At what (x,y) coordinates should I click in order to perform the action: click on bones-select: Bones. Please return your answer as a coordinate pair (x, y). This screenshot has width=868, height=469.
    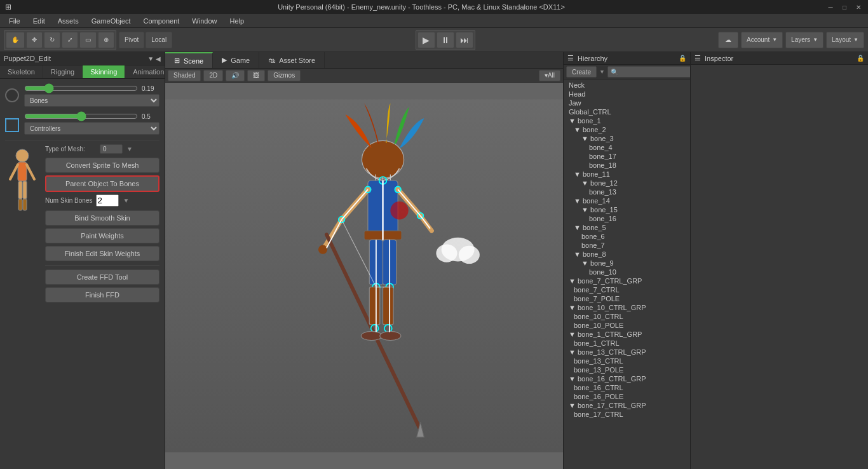
    Looking at the image, I should click on (92, 100).